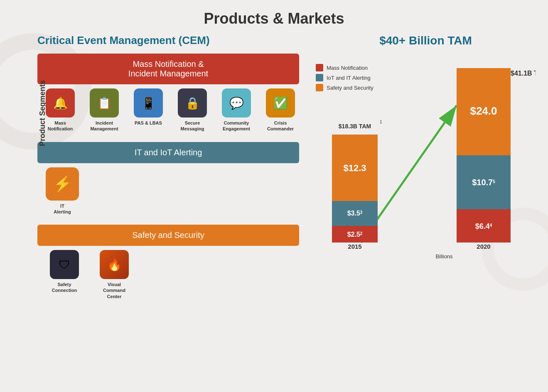 This screenshot has width=548, height=392. Describe the element at coordinates (60, 110) in the screenshot. I see `product-item-mass-notification: 🔔 MassNotification` at that location.